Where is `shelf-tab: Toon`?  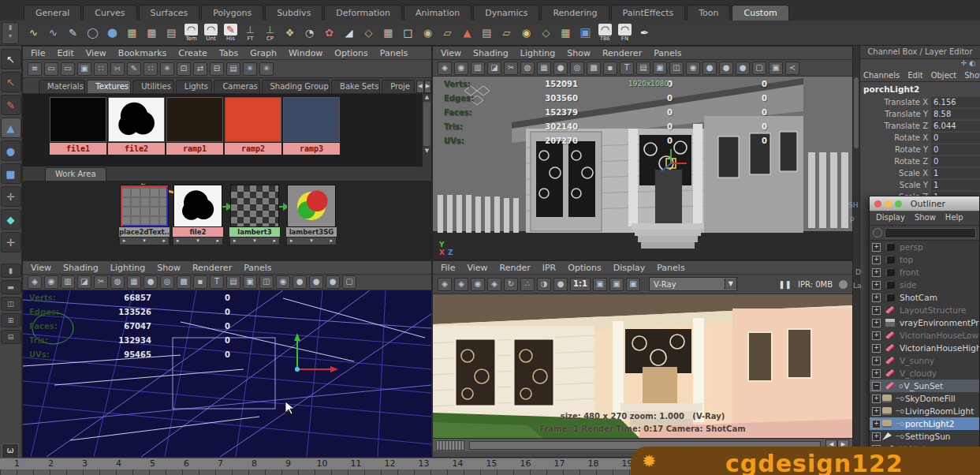 shelf-tab: Toon is located at coordinates (708, 13).